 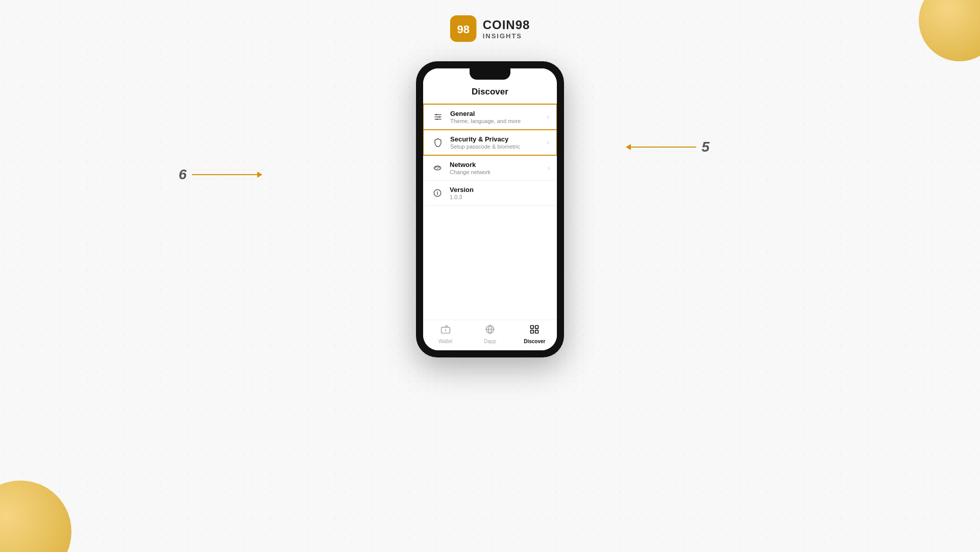 What do you see at coordinates (499, 142) in the screenshot?
I see `security-content: Security & Privacy Setup passcode & biom…` at bounding box center [499, 142].